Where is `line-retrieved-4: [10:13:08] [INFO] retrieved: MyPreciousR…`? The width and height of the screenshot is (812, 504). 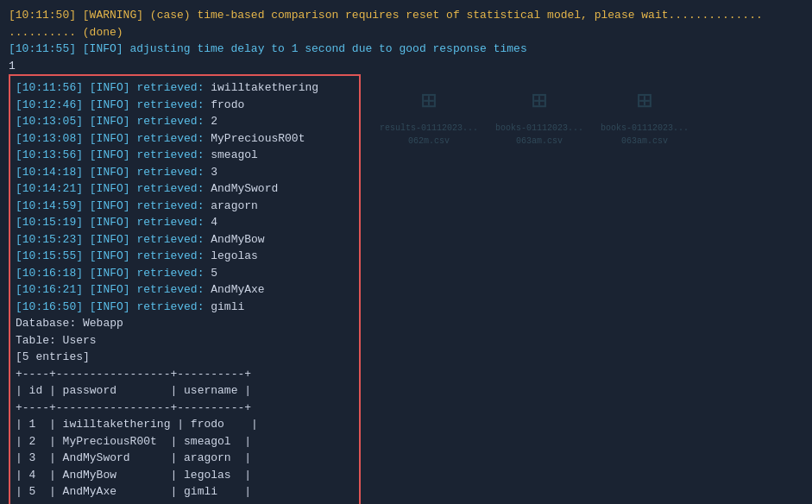
line-retrieved-4: [10:13:08] [INFO] retrieved: MyPreciousR… is located at coordinates (185, 139).